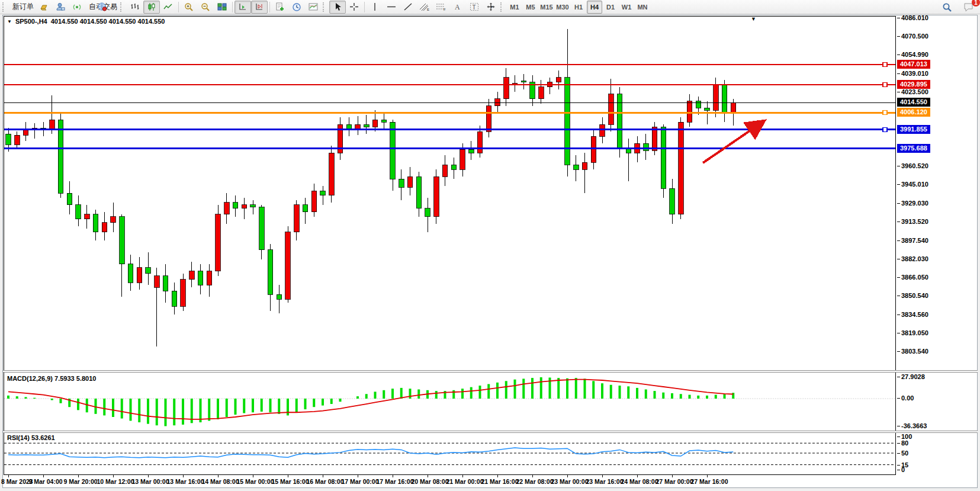 This screenshot has height=491, width=980. I want to click on text-icon: A, so click(458, 7).